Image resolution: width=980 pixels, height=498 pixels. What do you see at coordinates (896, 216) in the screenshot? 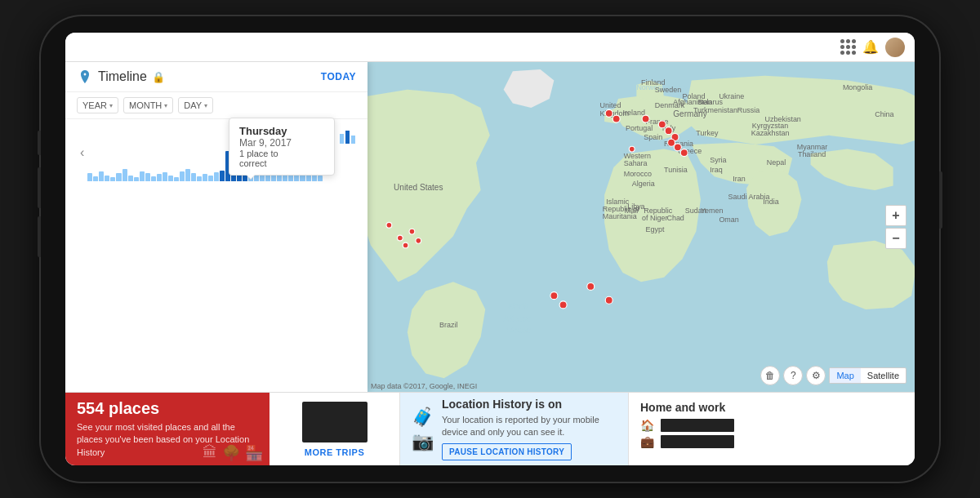
I see `zoom-in-button: +` at bounding box center [896, 216].